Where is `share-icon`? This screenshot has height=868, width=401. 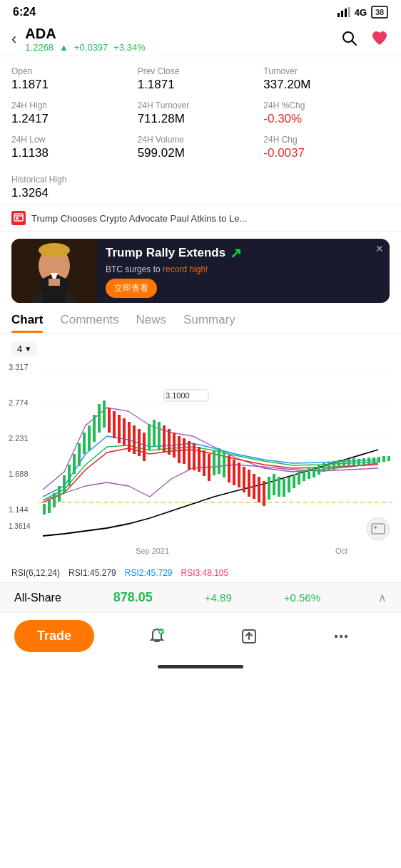 share-icon is located at coordinates (249, 636).